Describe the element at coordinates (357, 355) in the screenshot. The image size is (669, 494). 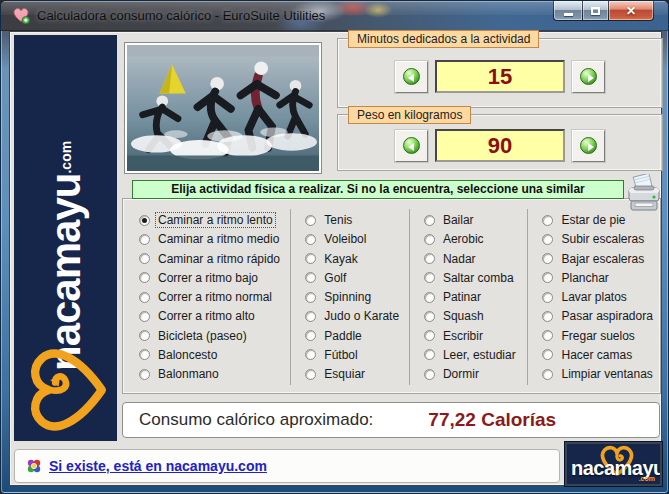
I see `activity-option-futbol: Fútbol` at that location.